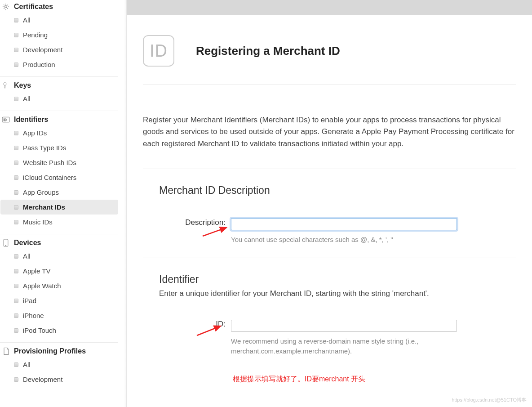 The width and height of the screenshot is (532, 407). Describe the element at coordinates (337, 191) in the screenshot. I see `description-heading: Merchant ID Description` at that location.